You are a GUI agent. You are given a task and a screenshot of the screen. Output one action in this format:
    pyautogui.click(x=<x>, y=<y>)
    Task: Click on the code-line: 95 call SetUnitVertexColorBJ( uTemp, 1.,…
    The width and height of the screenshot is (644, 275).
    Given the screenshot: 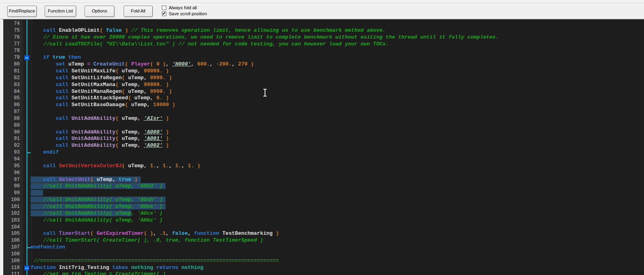 What is the action you would take?
    pyautogui.click(x=324, y=166)
    